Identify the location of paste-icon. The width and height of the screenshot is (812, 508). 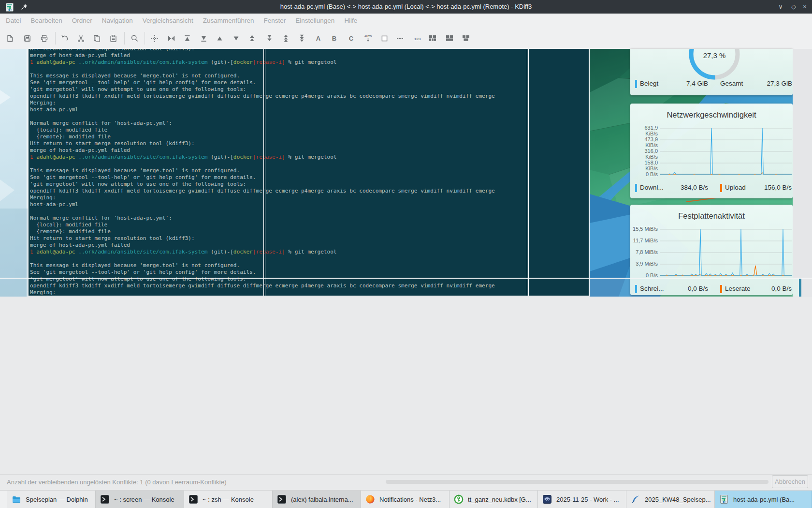
(113, 38).